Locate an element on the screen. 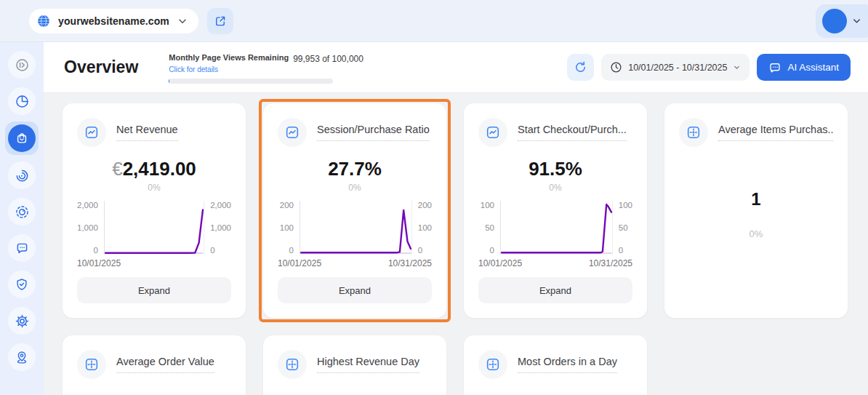 The height and width of the screenshot is (395, 868). card-title: Start Checkout/Purch... is located at coordinates (572, 132).